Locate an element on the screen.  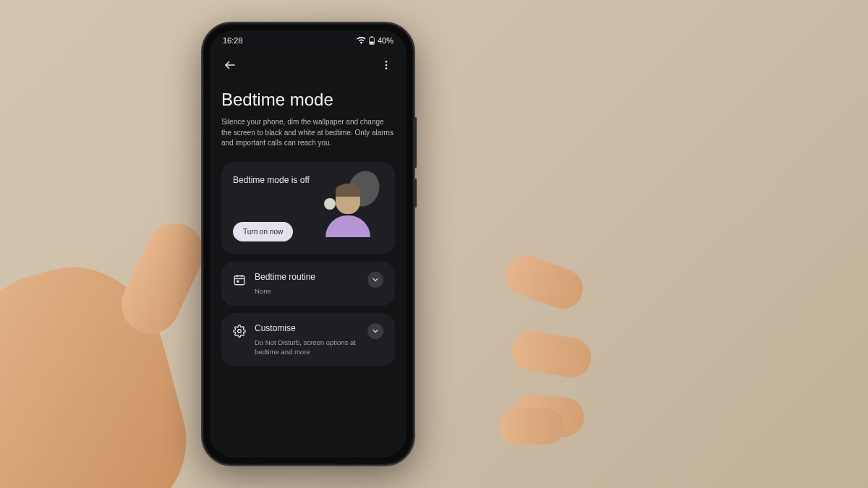
back-button is located at coordinates (230, 65).